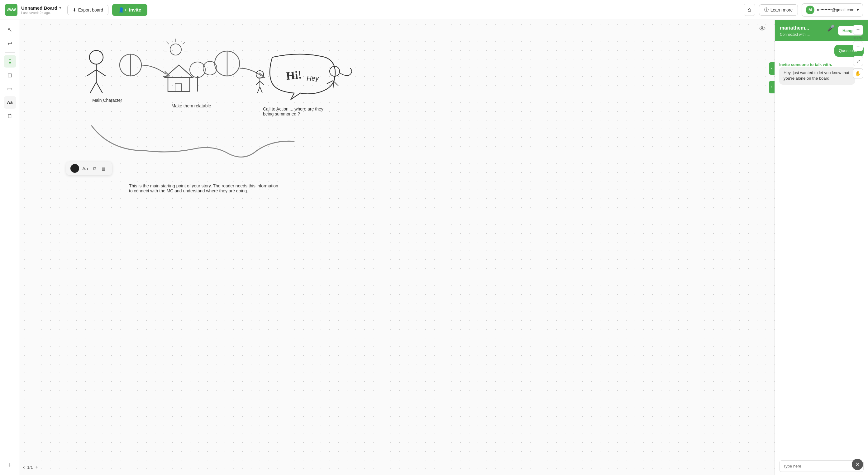  What do you see at coordinates (104, 169) in the screenshot?
I see `delete-icon: 🗑` at bounding box center [104, 169].